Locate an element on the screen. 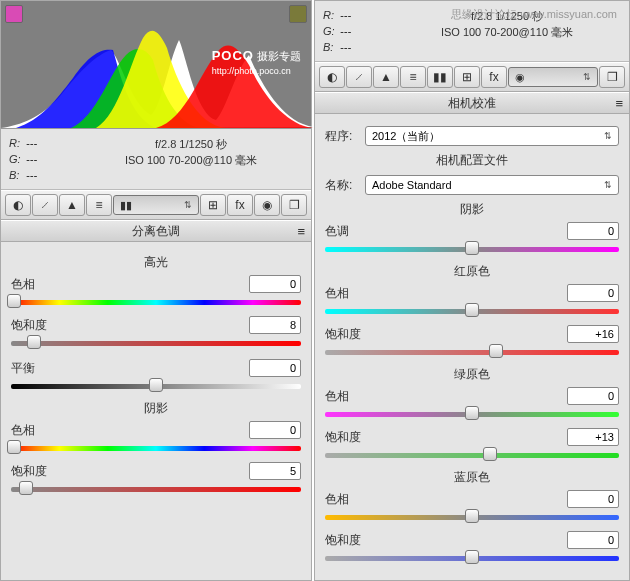  blu-sat-value: 0 is located at coordinates (593, 540).